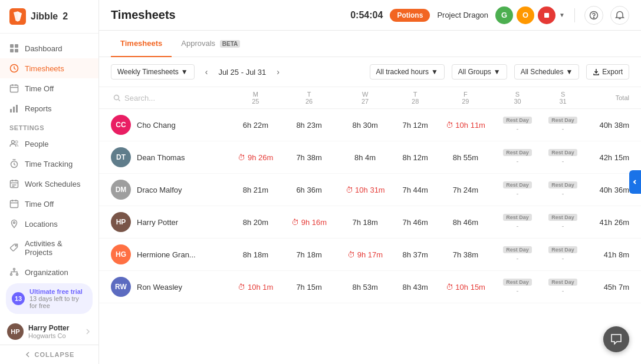 This screenshot has height=364, width=641. I want to click on cell-row1-day6: Rest Day -, so click(563, 158).